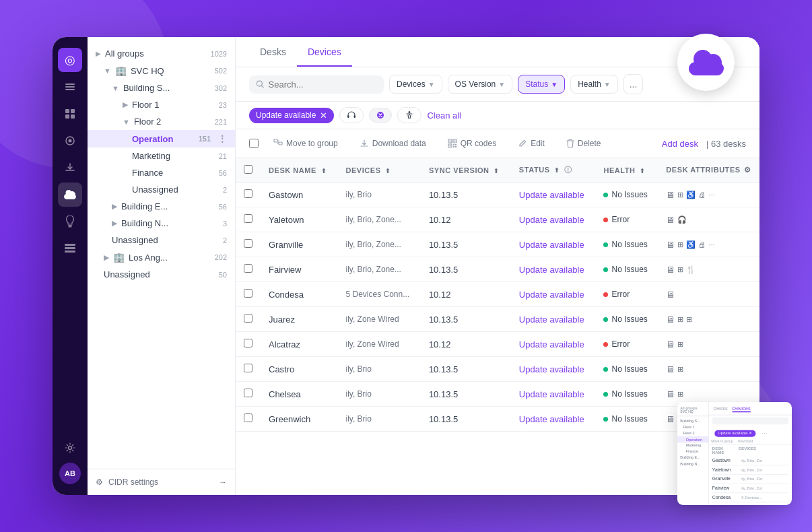 This screenshot has height=532, width=812. I want to click on os-version-filter-btn: OS Version ▼, so click(481, 84).